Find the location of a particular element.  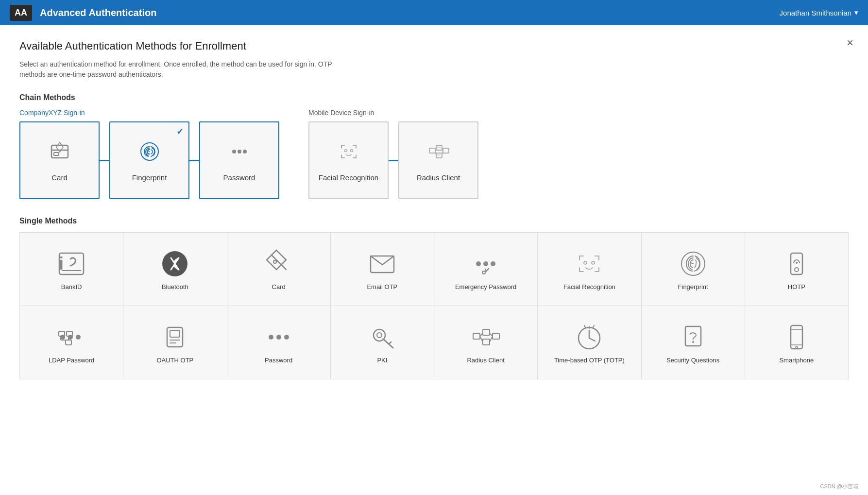

chain-card-radius: Radius Client is located at coordinates (438, 160).